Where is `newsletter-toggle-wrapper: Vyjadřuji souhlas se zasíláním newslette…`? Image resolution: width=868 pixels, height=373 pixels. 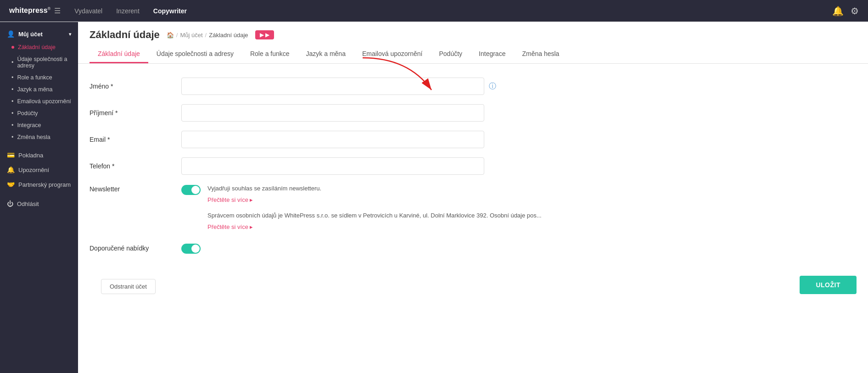 newsletter-toggle-wrapper: Vyjadřuji souhlas se zasíláním newslette… is located at coordinates (362, 209).